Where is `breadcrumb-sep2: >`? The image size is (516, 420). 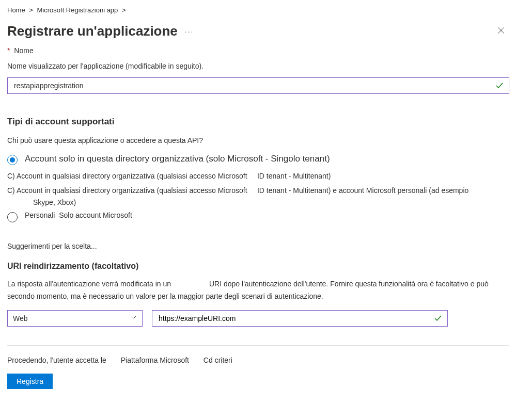 breadcrumb-sep2: > is located at coordinates (124, 10).